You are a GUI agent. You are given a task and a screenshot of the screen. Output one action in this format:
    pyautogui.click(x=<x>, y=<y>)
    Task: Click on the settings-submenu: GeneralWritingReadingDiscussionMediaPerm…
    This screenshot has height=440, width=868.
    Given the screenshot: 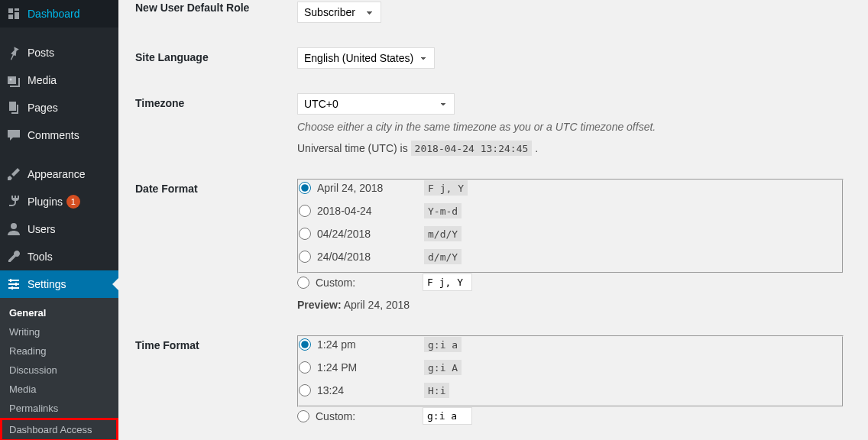 What is the action you would take?
    pyautogui.click(x=60, y=369)
    